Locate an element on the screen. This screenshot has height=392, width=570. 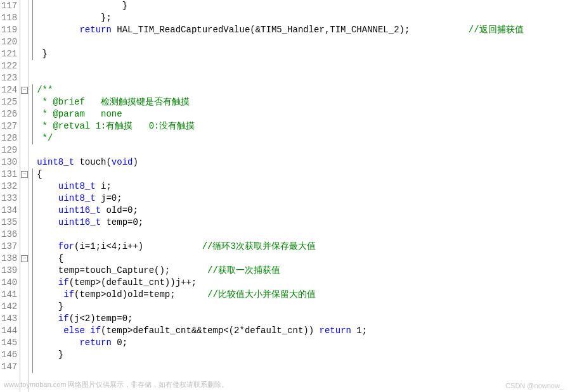
line-number: 129 is located at coordinates (9, 151).